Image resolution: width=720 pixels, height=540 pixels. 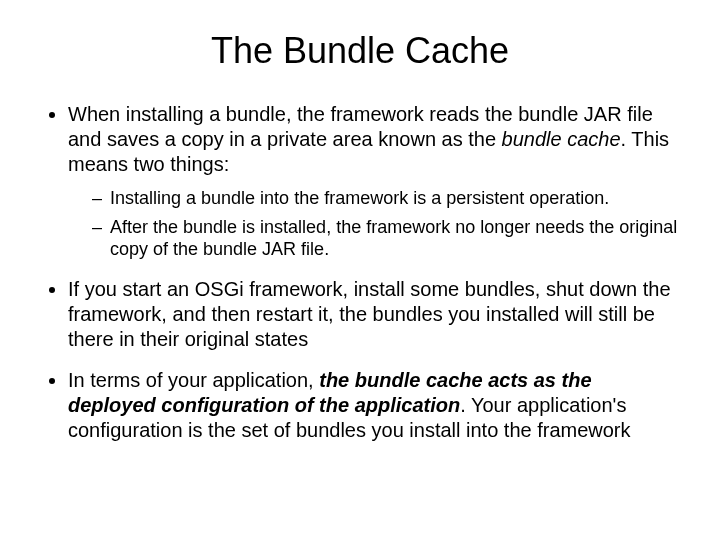 I want to click on slide-title: The Bundle Cache, so click(x=360, y=51).